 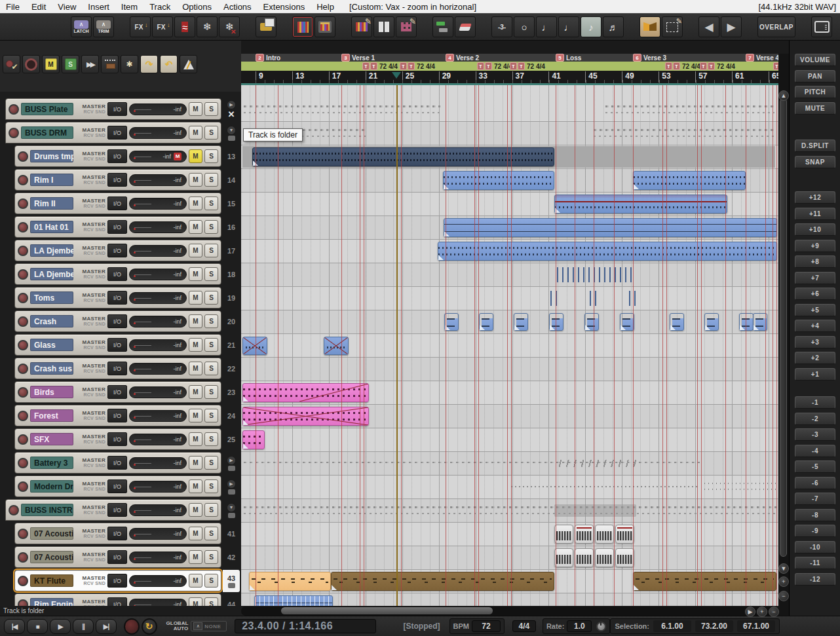 What do you see at coordinates (118, 297) in the screenshot?
I see `track-row: TomsMASTERRCV SNDI/O-infMS` at bounding box center [118, 297].